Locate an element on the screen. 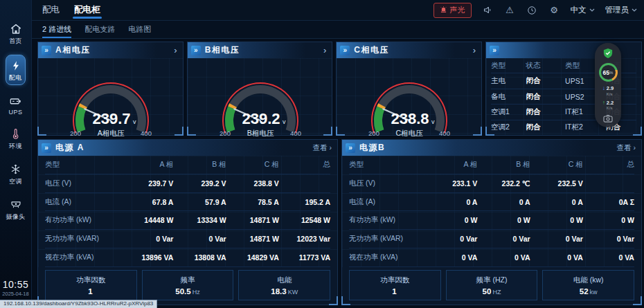 Image resolution: width=644 pixels, height=308 pixels. panel-body: 239.2 v 200 B相电压 400 is located at coordinates (260, 97).